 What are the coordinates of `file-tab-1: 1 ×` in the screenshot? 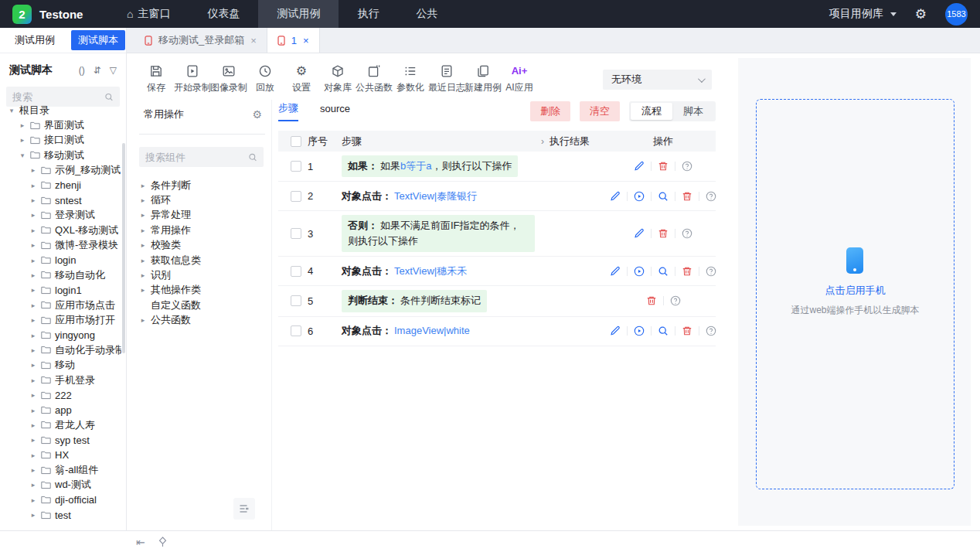 It's located at (294, 40).